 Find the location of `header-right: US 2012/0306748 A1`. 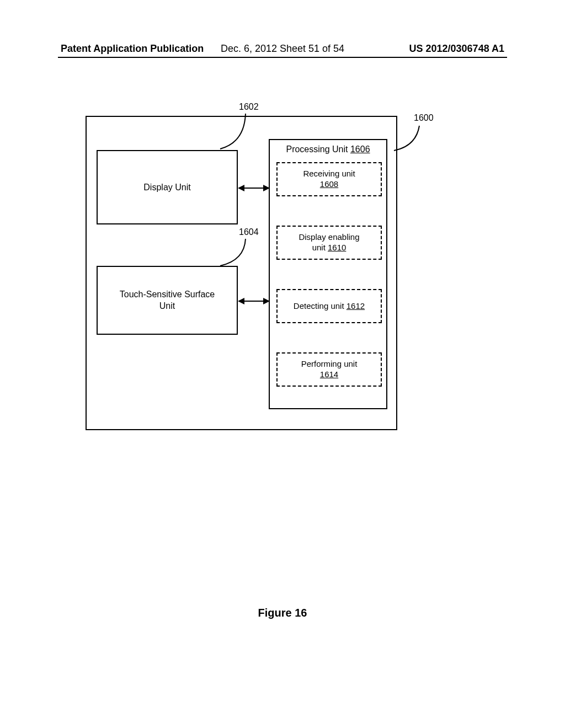

header-right: US 2012/0306748 A1 is located at coordinates (457, 49).